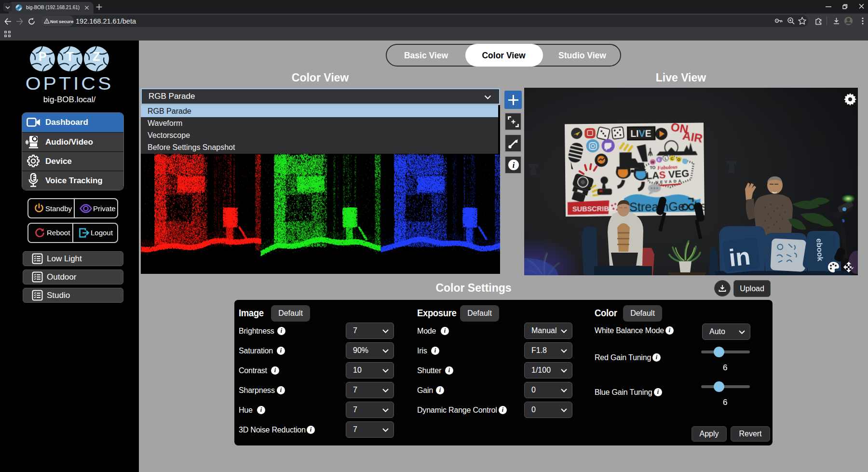 The image size is (868, 472). What do you see at coordinates (653, 162) in the screenshot?
I see `svg-text: W` at bounding box center [653, 162].